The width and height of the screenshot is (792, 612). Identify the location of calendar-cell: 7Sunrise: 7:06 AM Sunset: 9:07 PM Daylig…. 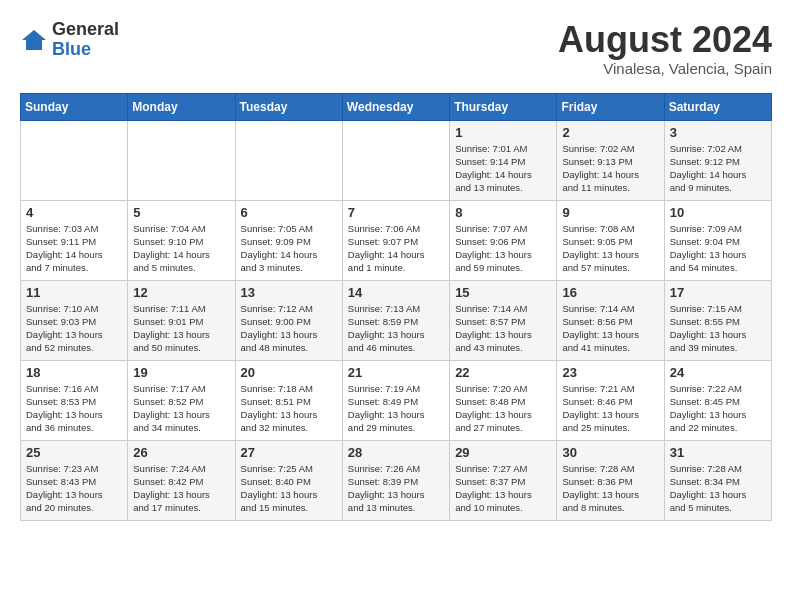
(396, 240).